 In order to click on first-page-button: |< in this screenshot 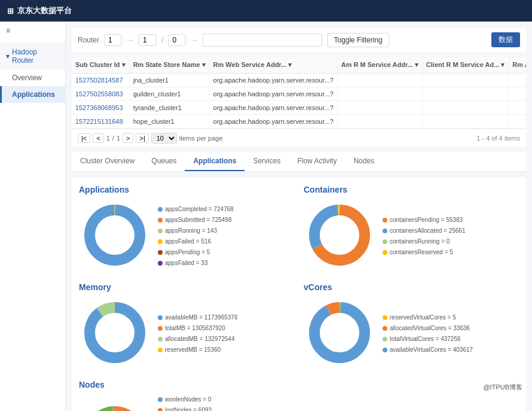, I will do `click(84, 138)`.